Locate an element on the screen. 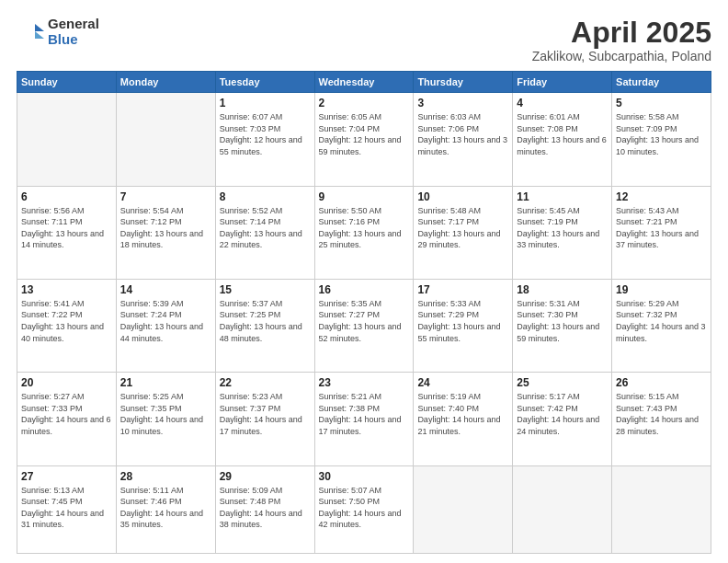 The height and width of the screenshot is (563, 728). day-number: 3 is located at coordinates (463, 103).